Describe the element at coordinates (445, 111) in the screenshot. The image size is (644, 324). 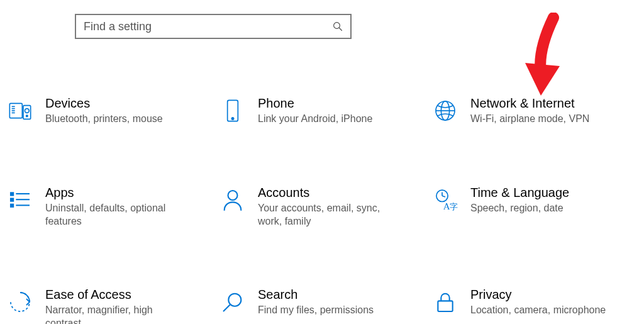
I see `globe-icon` at that location.